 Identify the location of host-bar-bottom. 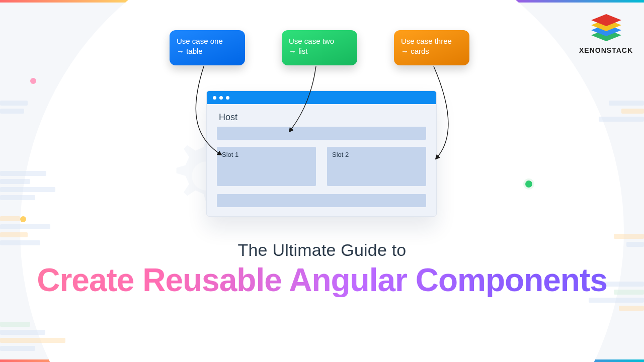
(321, 201).